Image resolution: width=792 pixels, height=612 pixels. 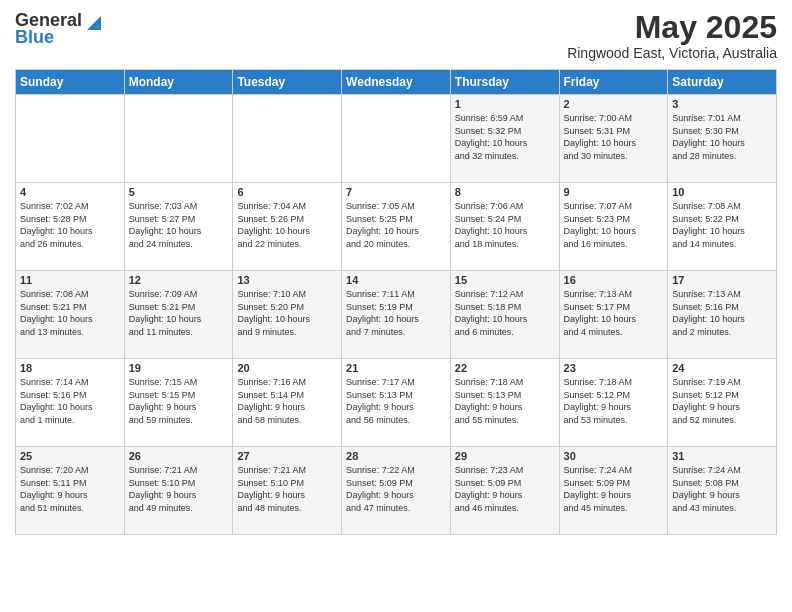 I want to click on day-number: 24, so click(x=722, y=368).